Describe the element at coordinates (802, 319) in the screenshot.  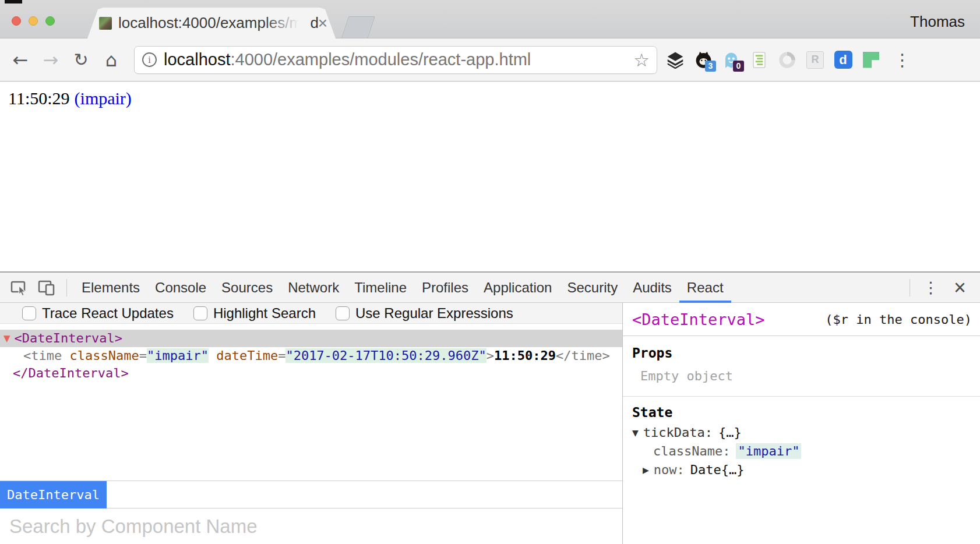
I see `inspector-header: <DateInterval> ($r in the console)` at that location.